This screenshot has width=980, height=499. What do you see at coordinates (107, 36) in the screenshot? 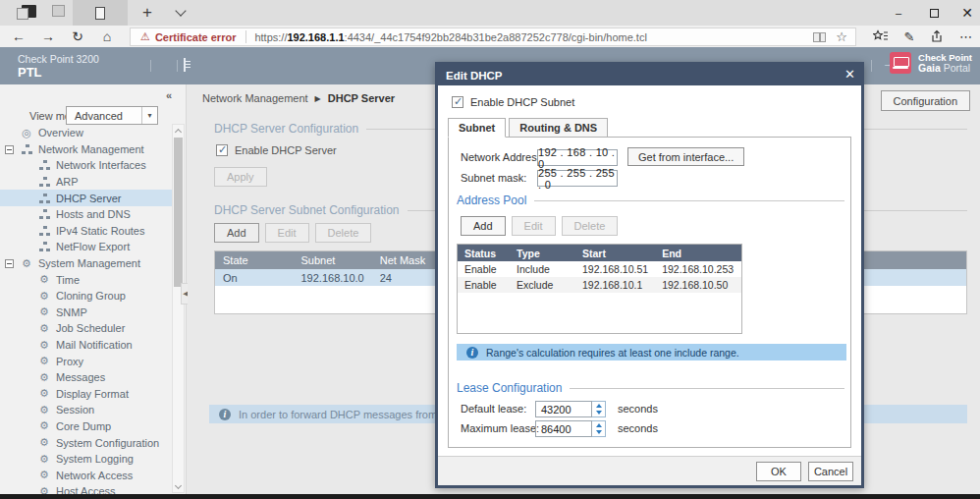
I see `home-icon: ⌂` at bounding box center [107, 36].